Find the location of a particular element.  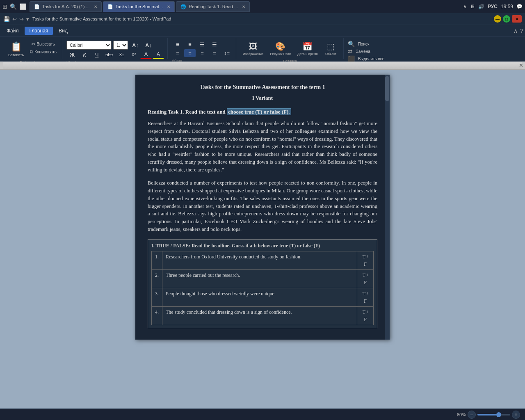

zoom-plus-button: + is located at coordinates (516, 415).